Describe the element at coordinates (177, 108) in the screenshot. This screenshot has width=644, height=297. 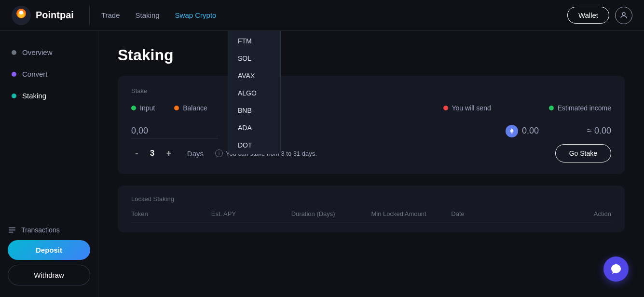
I see `balance-dot` at that location.